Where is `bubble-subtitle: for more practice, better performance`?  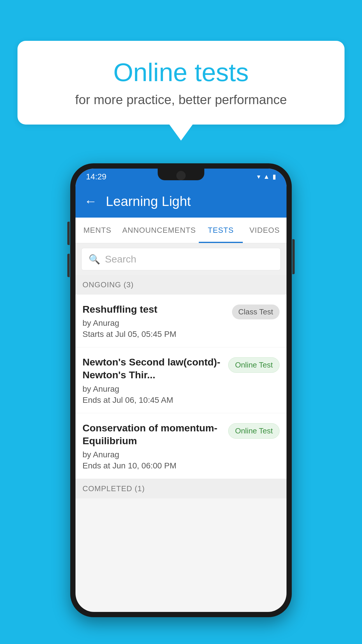 bubble-subtitle: for more practice, better performance is located at coordinates (181, 100).